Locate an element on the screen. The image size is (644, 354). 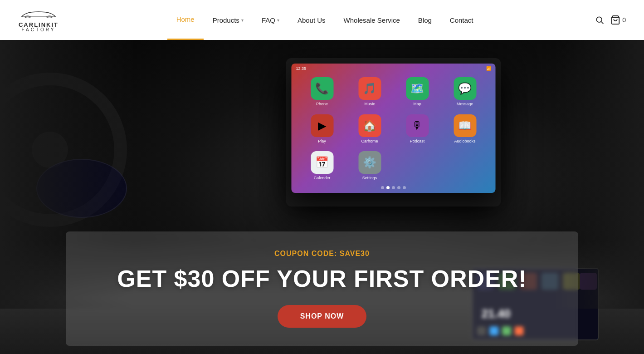
nav-home: Home is located at coordinates (185, 20).